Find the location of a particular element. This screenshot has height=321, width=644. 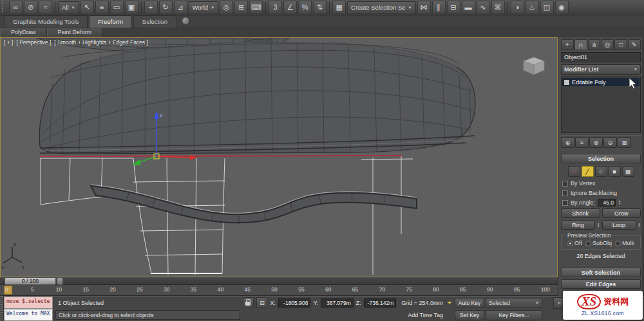

ruler-tick: 5 is located at coordinates (32, 289).